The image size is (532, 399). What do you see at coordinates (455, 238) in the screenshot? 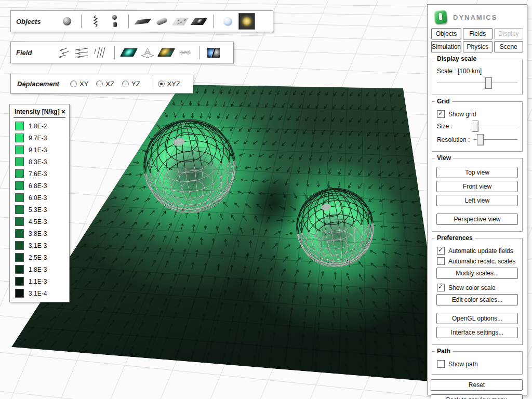
I see `preferences-title: Preferences` at bounding box center [455, 238].